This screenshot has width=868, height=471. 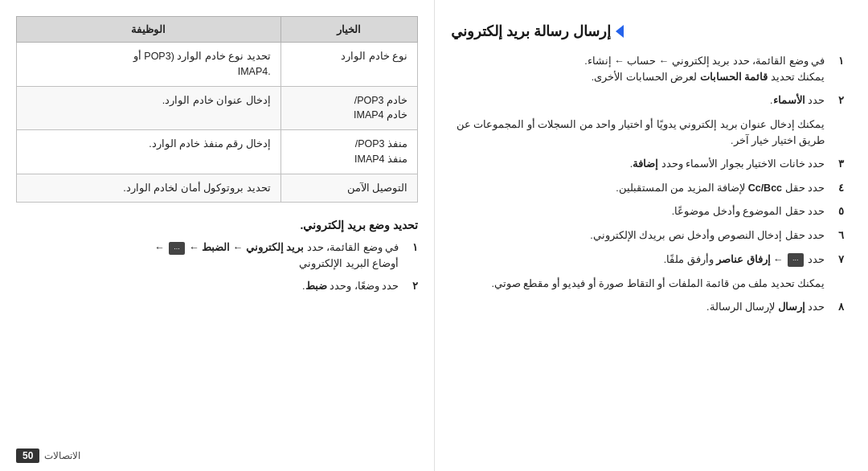 What do you see at coordinates (648, 212) in the screenshot?
I see `list-item: ٥ حدد حقل الموضوع وأدخل موضوعًا.` at bounding box center [648, 212].